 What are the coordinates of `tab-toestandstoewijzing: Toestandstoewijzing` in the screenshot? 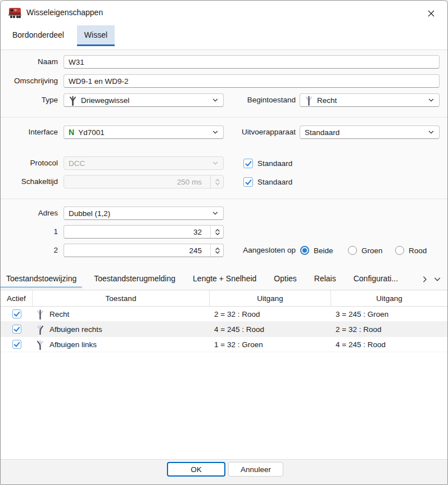 It's located at (42, 280).